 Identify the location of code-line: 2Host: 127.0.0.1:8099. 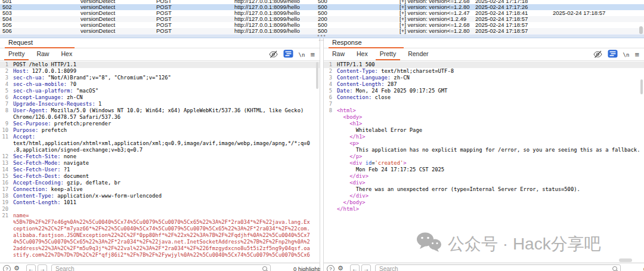
(160, 72).